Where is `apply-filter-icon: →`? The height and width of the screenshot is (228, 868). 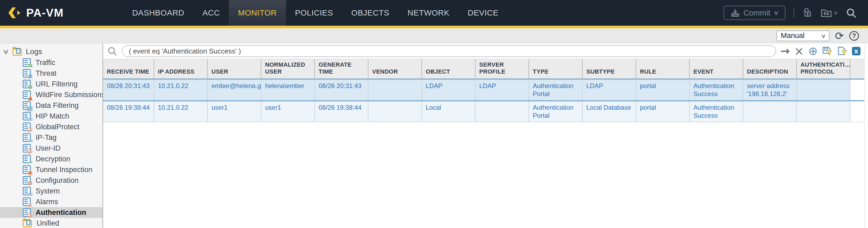
apply-filter-icon: → is located at coordinates (785, 51).